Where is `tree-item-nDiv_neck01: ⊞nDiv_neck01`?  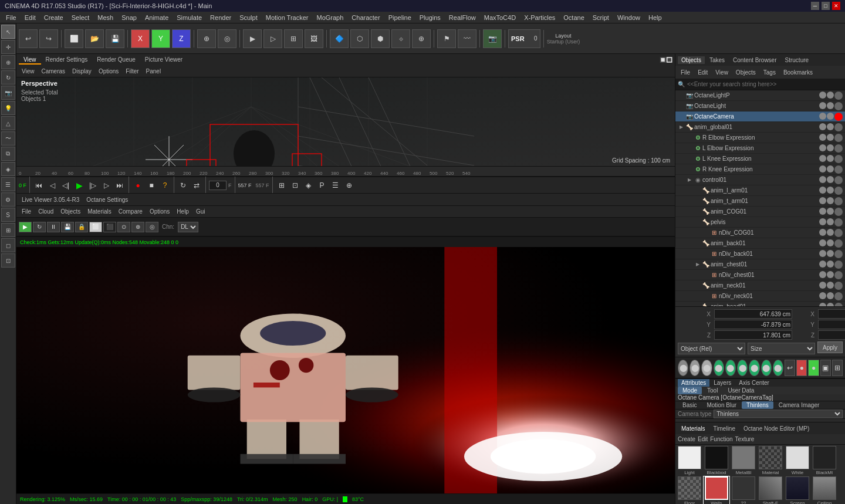
tree-item-nDiv_neck01: ⊞nDiv_neck01 is located at coordinates (760, 296).